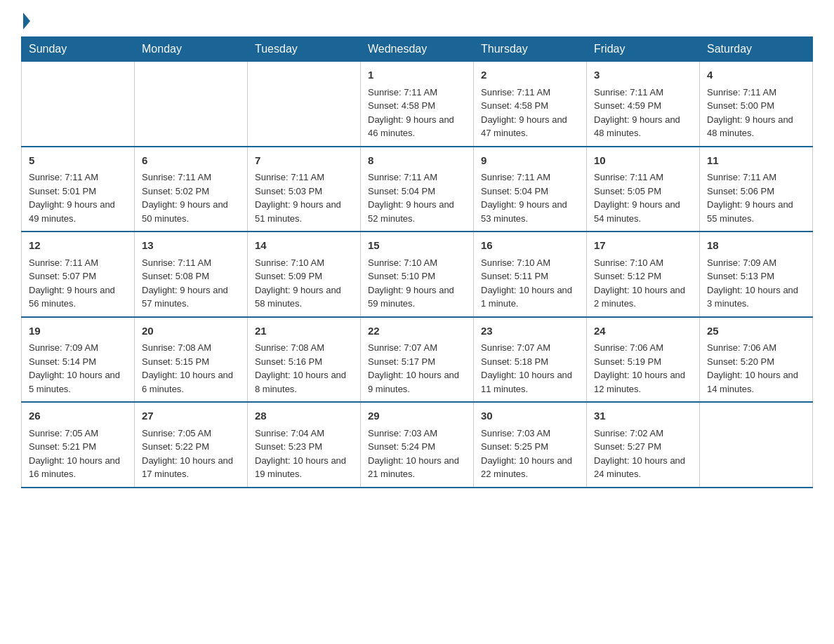 The height and width of the screenshot is (644, 834). I want to click on day-number: 17, so click(643, 246).